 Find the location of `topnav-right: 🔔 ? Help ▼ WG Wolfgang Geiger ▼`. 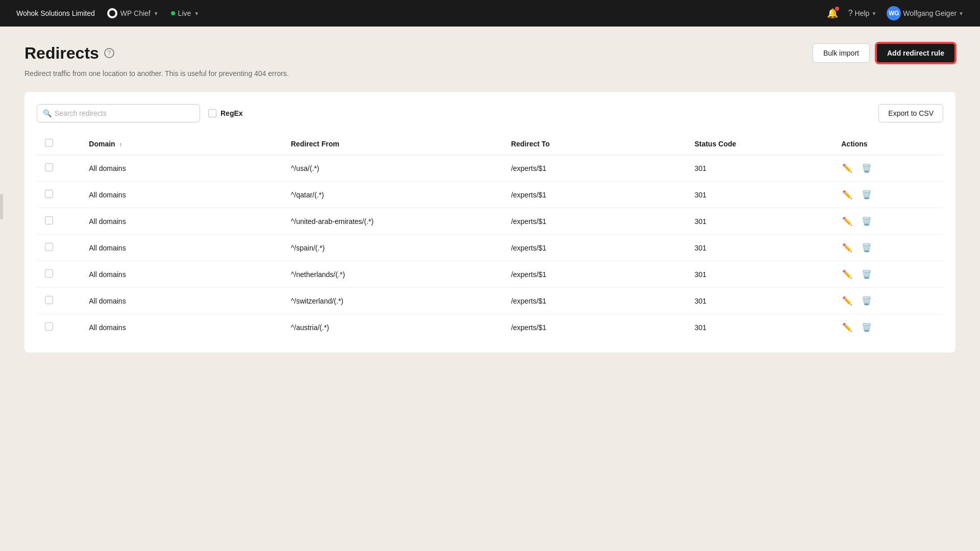

topnav-right: 🔔 ? Help ▼ WG Wolfgang Geiger ▼ is located at coordinates (895, 13).